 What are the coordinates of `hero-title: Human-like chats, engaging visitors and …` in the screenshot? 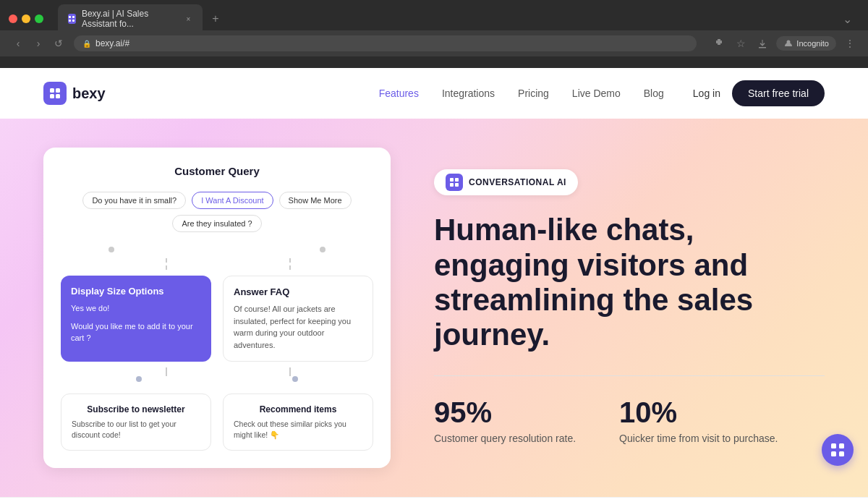 It's located at (629, 282).